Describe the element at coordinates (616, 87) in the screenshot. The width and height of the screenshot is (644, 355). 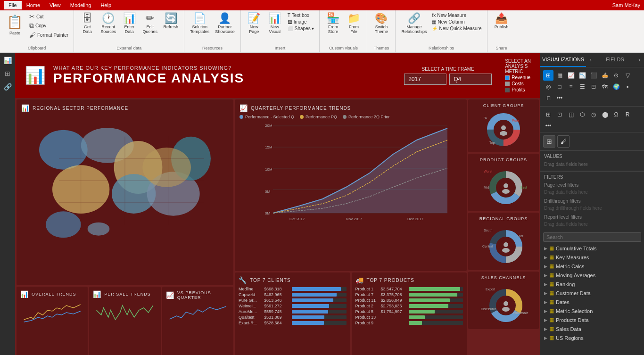
I see `viz-icon-filled-map: 🌍` at that location.